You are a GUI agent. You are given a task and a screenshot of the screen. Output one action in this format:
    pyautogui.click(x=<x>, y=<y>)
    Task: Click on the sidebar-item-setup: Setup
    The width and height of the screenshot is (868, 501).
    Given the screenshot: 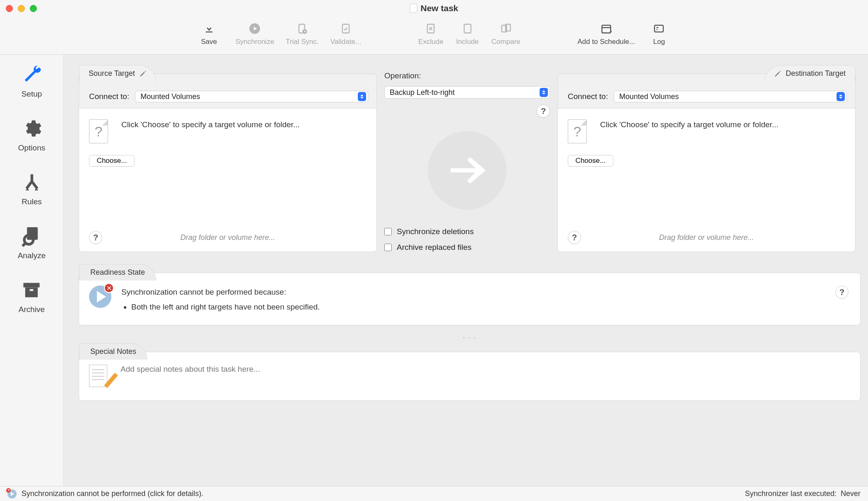 What is the action you would take?
    pyautogui.click(x=32, y=81)
    